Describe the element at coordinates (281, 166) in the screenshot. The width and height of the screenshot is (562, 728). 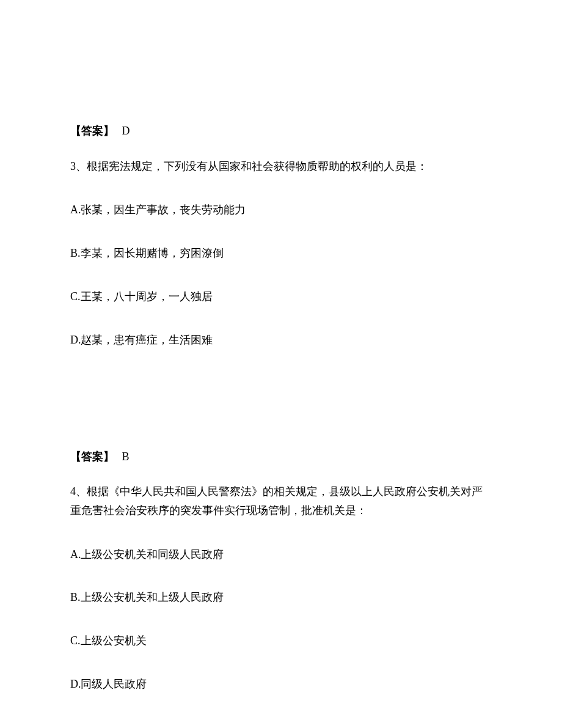
I see `q3-stem: 3、根据宪法规定，下列没有从国家和社会获得物质帮助的权利的人员是：` at that location.